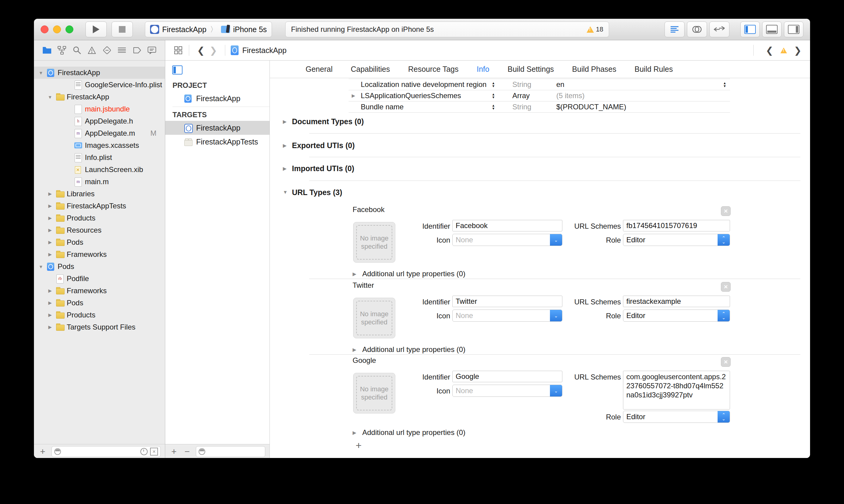 The width and height of the screenshot is (844, 504). What do you see at coordinates (230, 452) in the screenshot?
I see `targets-filter-field` at bounding box center [230, 452].